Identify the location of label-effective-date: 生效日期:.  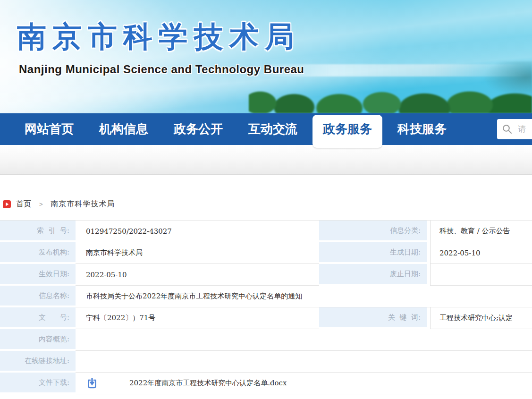
(38, 275).